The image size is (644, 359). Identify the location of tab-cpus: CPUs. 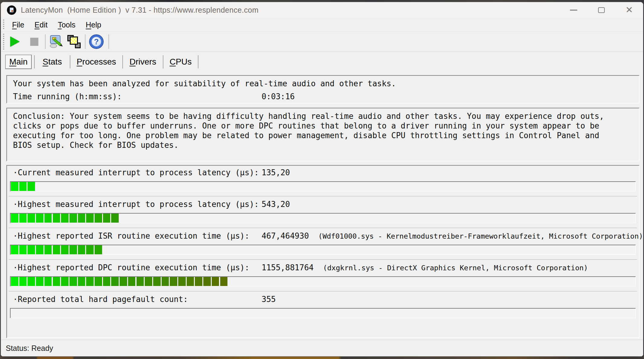
(181, 62).